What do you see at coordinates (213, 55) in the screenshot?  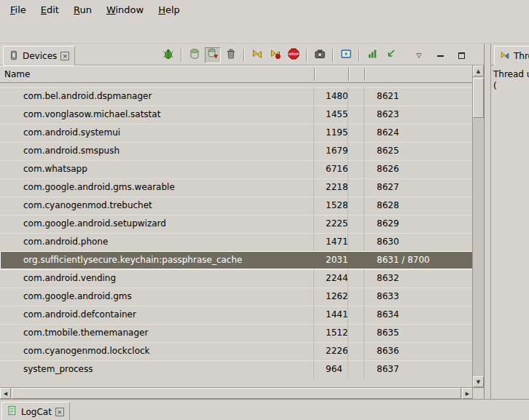 I see `dump-hprof-button` at bounding box center [213, 55].